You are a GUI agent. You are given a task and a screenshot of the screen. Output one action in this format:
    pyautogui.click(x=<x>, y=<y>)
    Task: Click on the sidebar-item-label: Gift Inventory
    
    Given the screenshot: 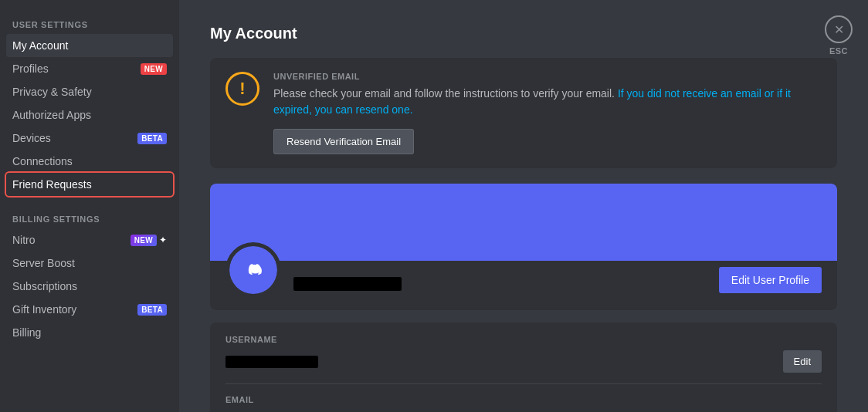 What is the action you would take?
    pyautogui.click(x=45, y=309)
    